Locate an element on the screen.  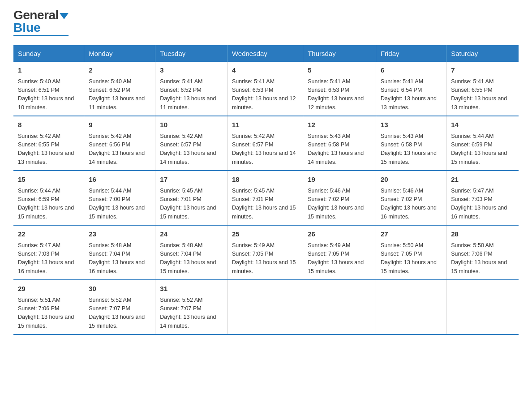
day-info: Sunrise: 5:47 AMSunset: 7:03 PMDaylight:… is located at coordinates (483, 204).